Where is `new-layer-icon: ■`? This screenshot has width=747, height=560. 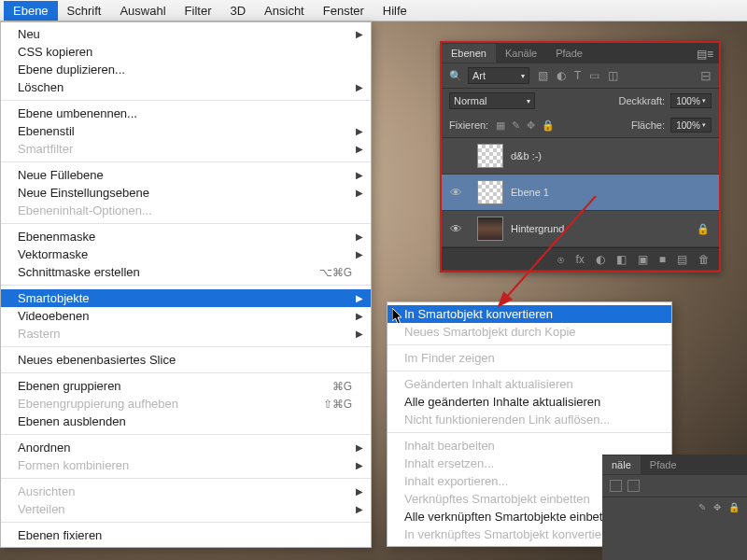
new-layer-icon: ■ is located at coordinates (663, 259).